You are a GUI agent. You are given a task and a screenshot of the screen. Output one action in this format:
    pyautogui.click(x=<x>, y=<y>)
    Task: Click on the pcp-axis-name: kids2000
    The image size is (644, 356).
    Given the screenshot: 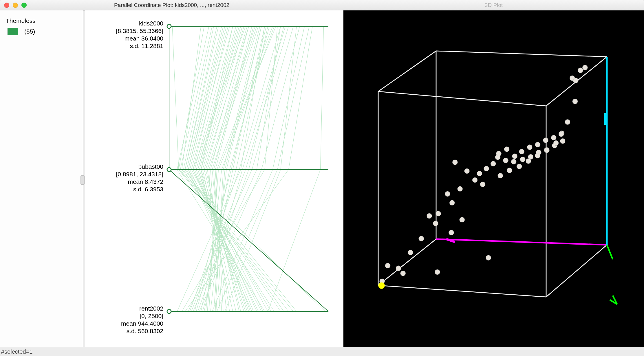 What is the action you would take?
    pyautogui.click(x=151, y=23)
    